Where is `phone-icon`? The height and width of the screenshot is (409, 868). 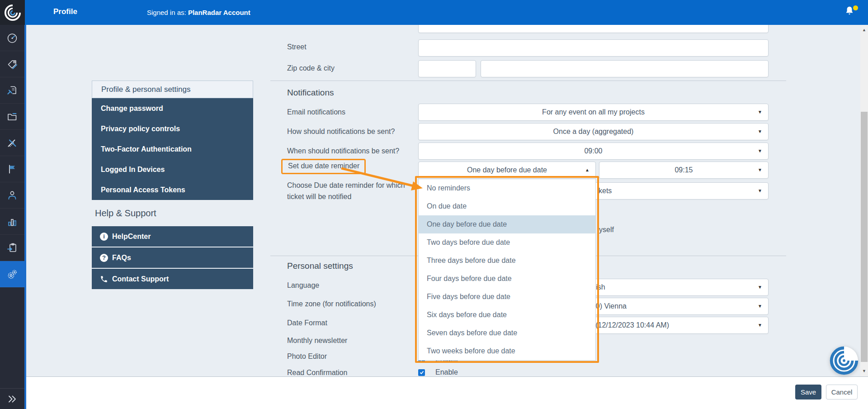 phone-icon is located at coordinates (104, 279).